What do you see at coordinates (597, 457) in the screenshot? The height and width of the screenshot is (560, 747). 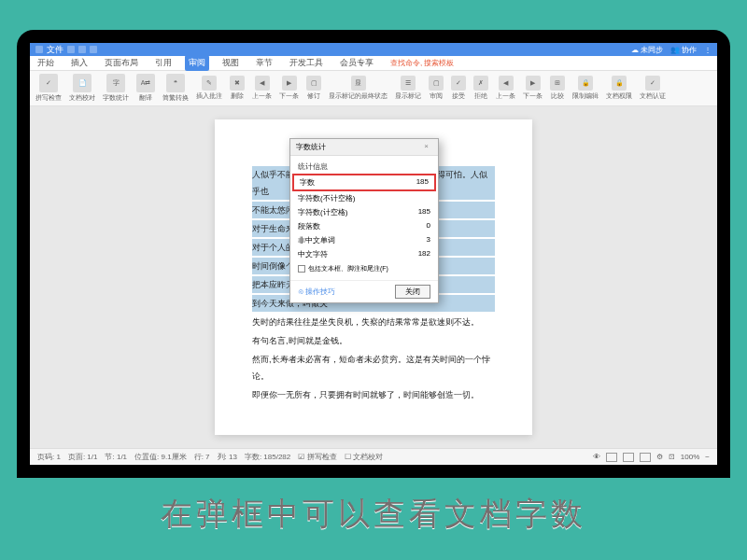 I see `eye-icon: 👁` at bounding box center [597, 457].